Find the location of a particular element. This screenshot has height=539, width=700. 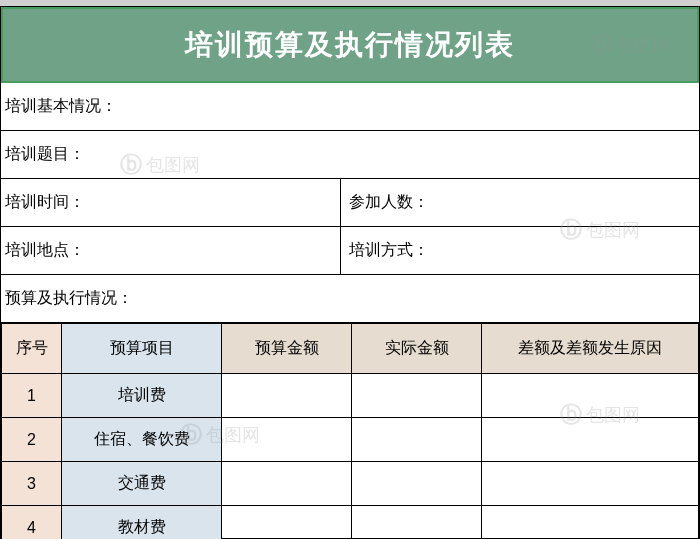

participants-label: 参加人数： is located at coordinates (520, 202).